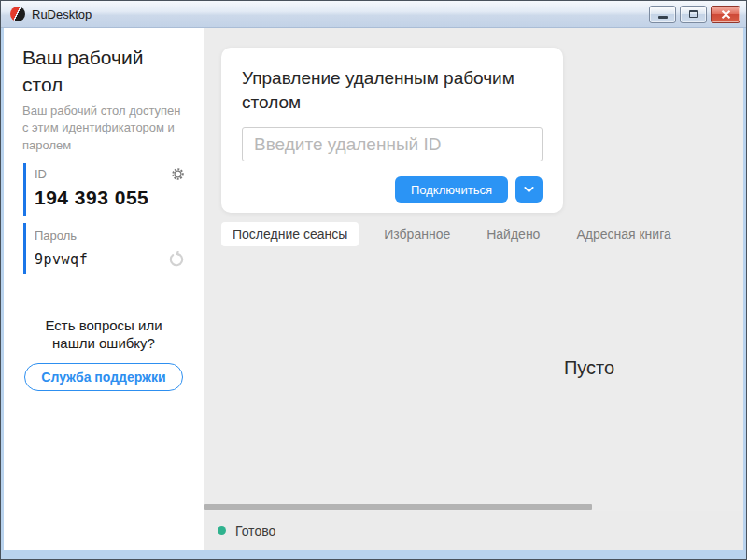 This screenshot has width=747, height=560. I want to click on desktop-id-value: 194 393 055, so click(110, 198).